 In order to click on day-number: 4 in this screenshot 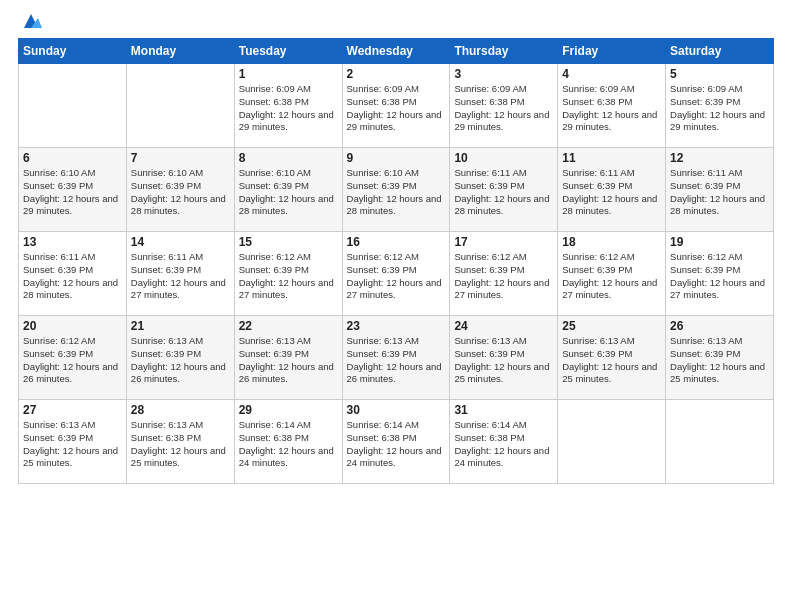, I will do `click(612, 74)`.